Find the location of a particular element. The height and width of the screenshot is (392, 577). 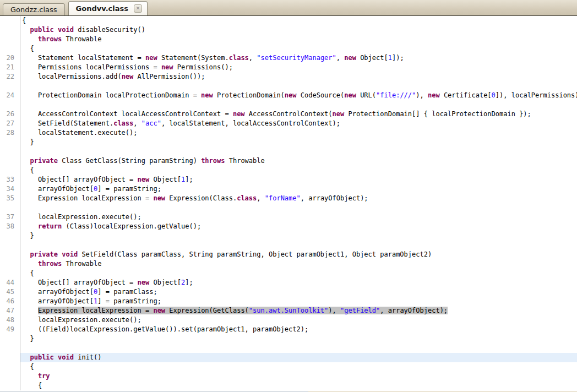

code-line: private void SetField(Class paramClass, … is located at coordinates (288, 254).